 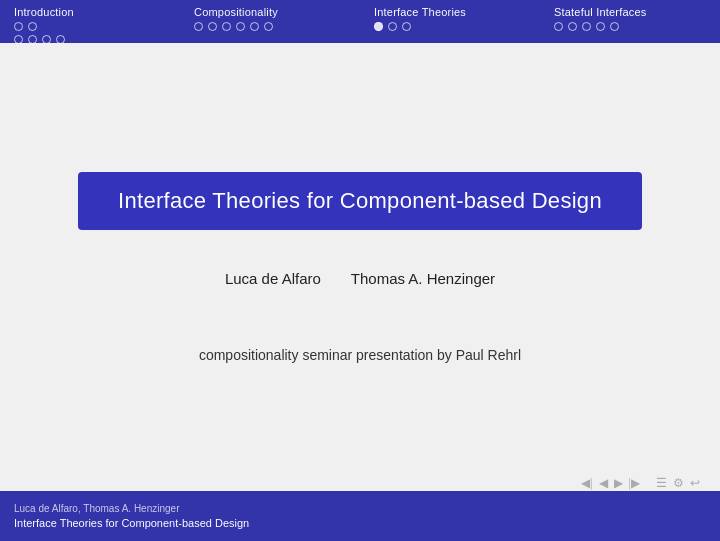 What do you see at coordinates (273, 278) in the screenshot?
I see `author-1: Luca de Alfaro` at bounding box center [273, 278].